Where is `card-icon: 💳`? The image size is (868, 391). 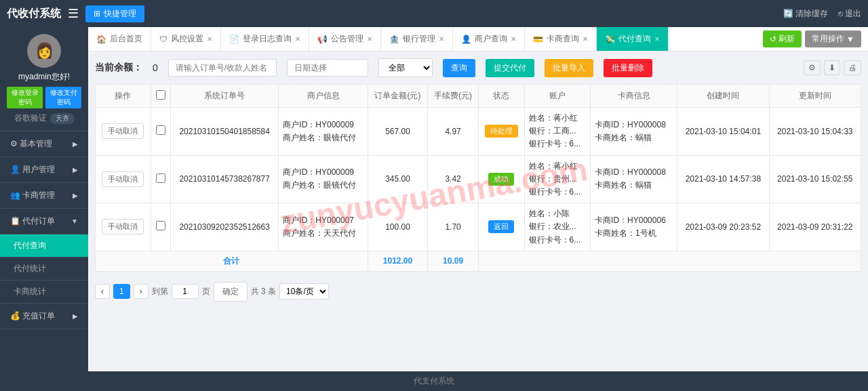 card-icon: 💳 is located at coordinates (538, 39).